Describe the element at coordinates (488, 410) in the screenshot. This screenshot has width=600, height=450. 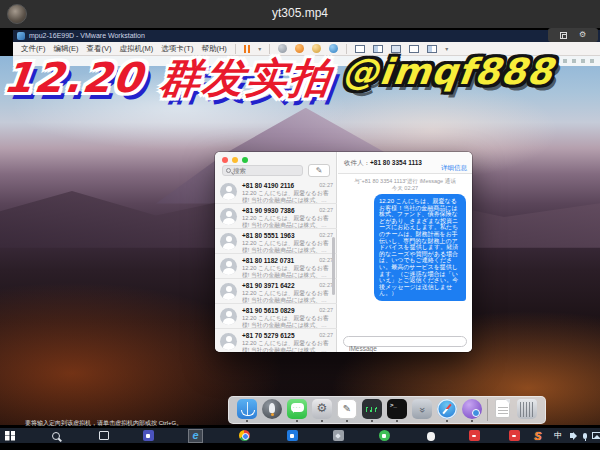
I see `dock-separator` at that location.